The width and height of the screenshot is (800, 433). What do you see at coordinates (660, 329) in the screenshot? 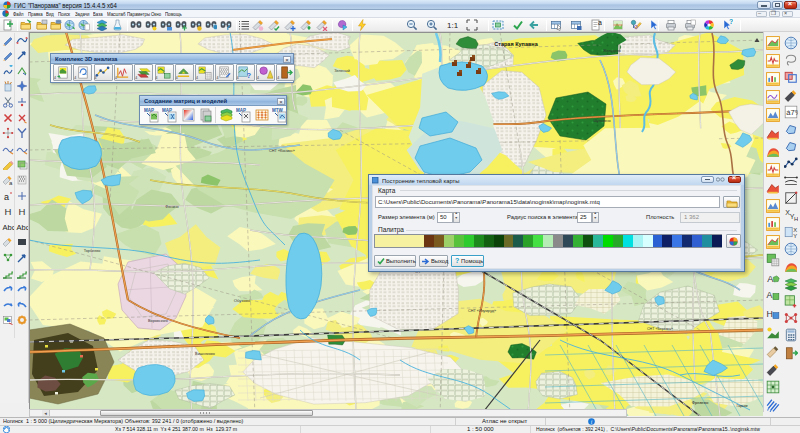
I see `svg-text: СНТ «Березка»` at bounding box center [660, 329].